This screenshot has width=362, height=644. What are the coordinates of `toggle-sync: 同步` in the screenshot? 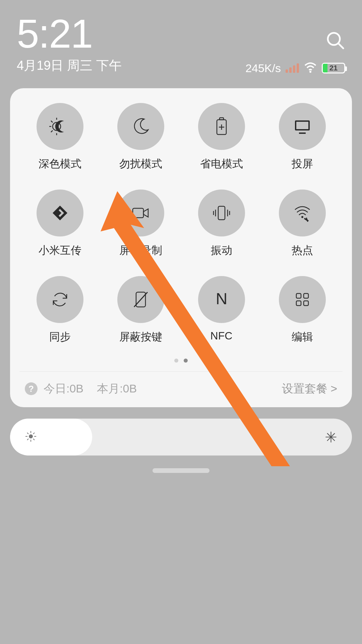 It's located at (60, 310).